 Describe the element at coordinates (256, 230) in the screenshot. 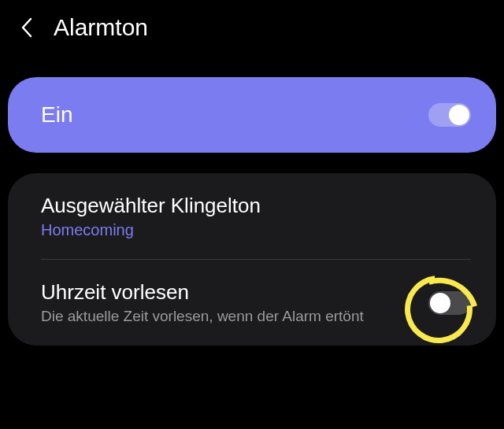

I see `ringtone-value: Homecoming` at that location.